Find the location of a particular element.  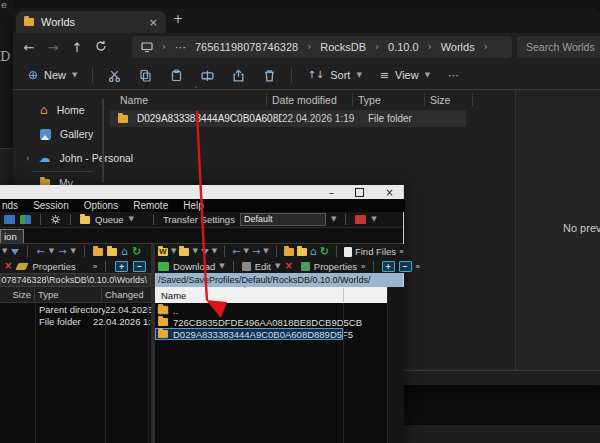

edit-button: Edit is located at coordinates (263, 266).